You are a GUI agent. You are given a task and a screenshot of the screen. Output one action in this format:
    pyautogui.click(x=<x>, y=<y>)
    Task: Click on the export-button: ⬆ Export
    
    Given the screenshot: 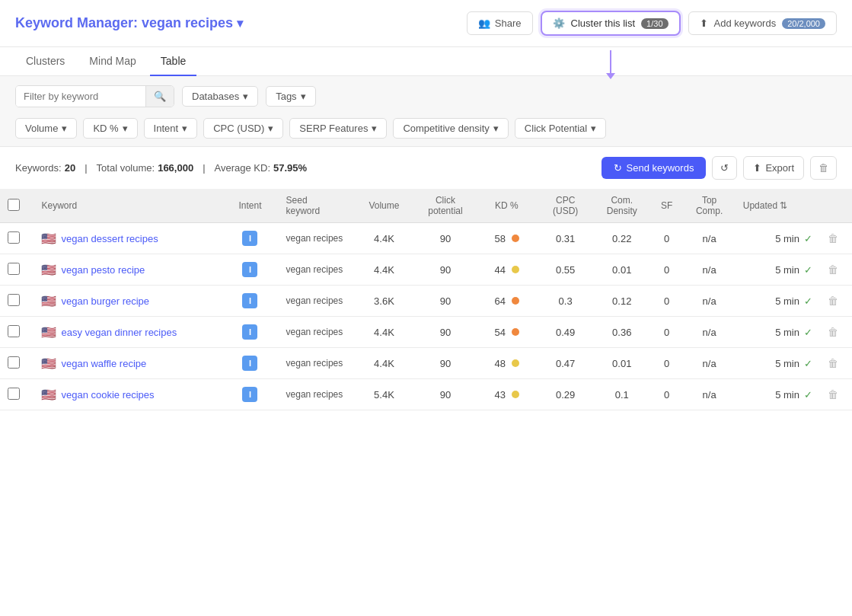 What is the action you would take?
    pyautogui.click(x=774, y=168)
    